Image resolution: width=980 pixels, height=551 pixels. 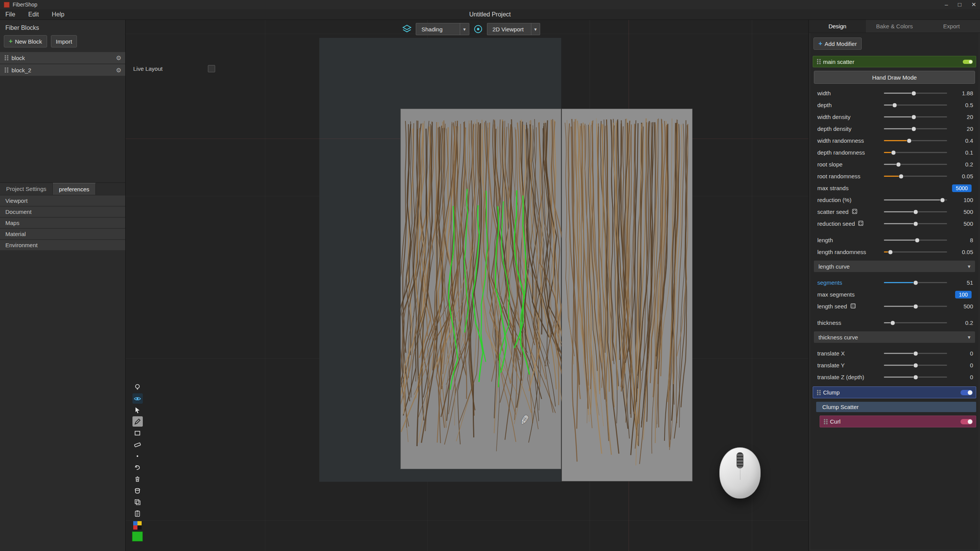 What do you see at coordinates (916, 212) in the screenshot?
I see `slider-scatter-seed` at bounding box center [916, 212].